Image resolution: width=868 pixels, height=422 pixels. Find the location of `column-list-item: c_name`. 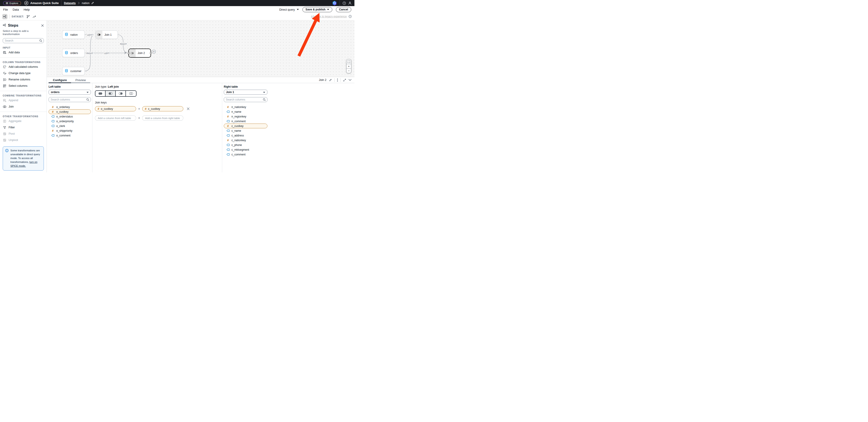

column-list-item: c_name is located at coordinates (246, 131).